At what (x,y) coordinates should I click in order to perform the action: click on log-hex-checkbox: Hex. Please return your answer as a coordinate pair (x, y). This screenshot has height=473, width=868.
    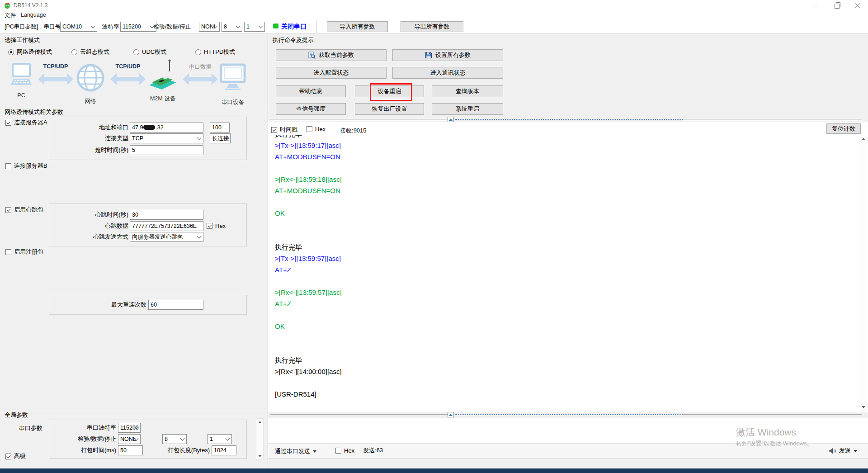
    Looking at the image, I should click on (316, 129).